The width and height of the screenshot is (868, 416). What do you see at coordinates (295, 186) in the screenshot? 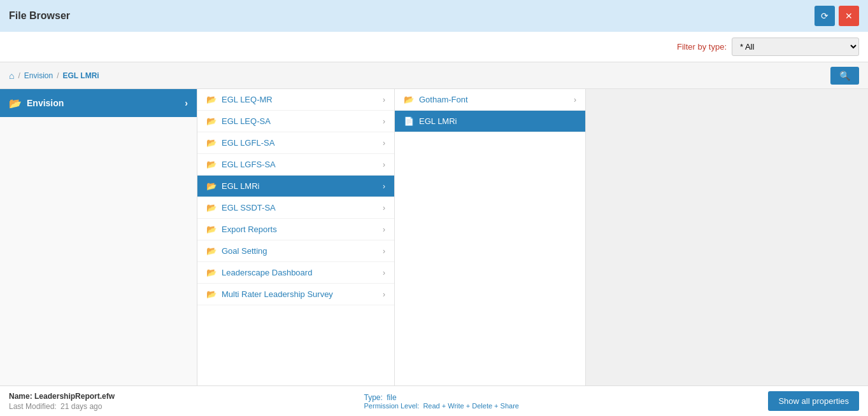
I see `list-item-egl-lmri: 📂 EGL LMRi ›` at bounding box center [295, 186].